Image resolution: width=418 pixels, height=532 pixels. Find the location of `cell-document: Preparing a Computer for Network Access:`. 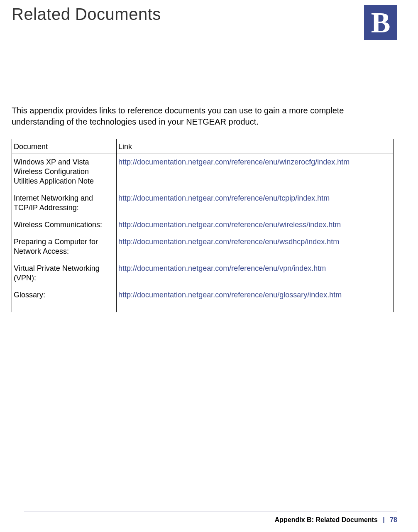

cell-document: Preparing a Computer for Network Access: is located at coordinates (64, 247).